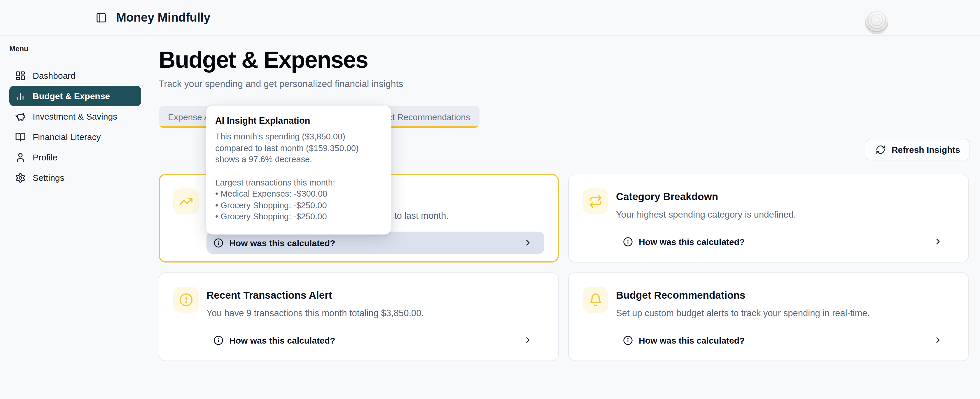 The width and height of the screenshot is (980, 399). What do you see at coordinates (67, 137) in the screenshot?
I see `sidebar-item-label: Financial Literacy` at bounding box center [67, 137].